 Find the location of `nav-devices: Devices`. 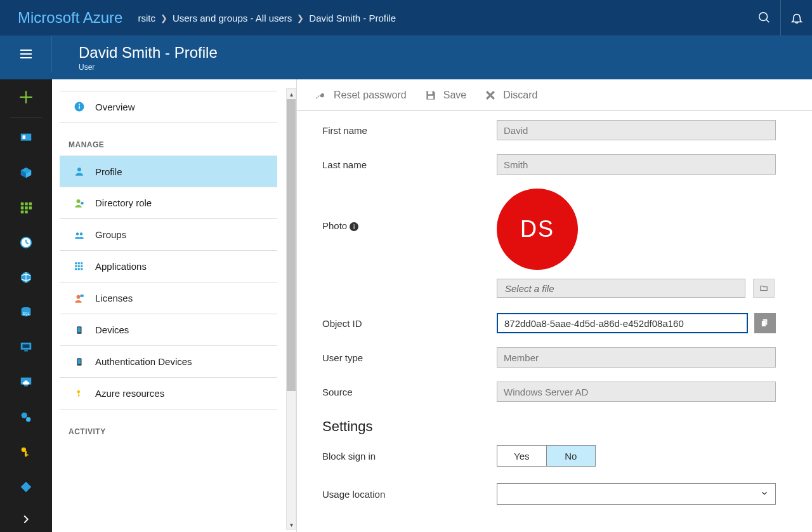

nav-devices: Devices is located at coordinates (169, 330).